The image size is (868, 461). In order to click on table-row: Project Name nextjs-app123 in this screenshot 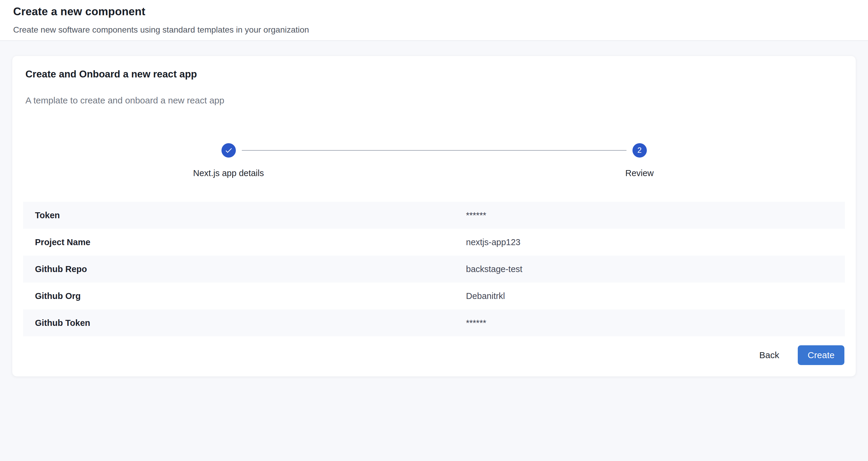, I will do `click(434, 242)`.